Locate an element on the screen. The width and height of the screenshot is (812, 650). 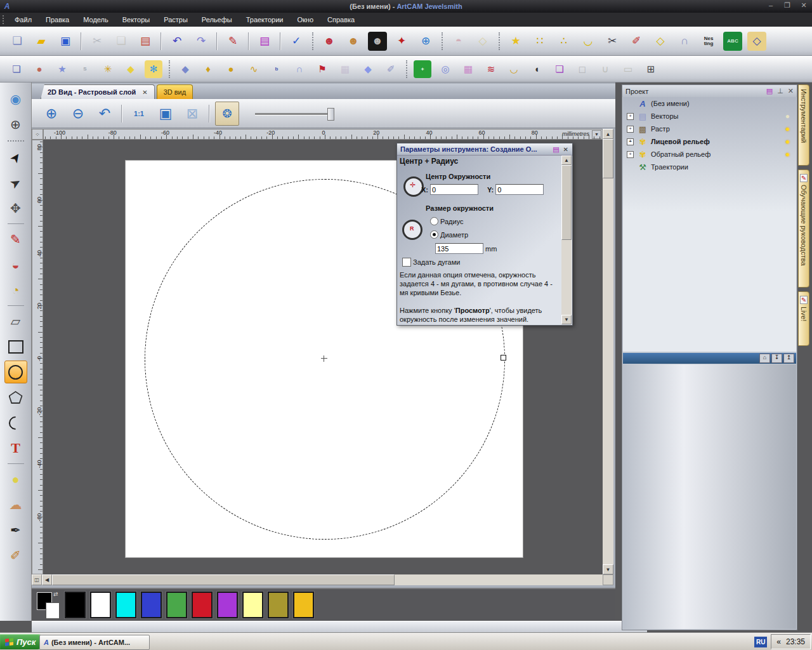
diameter-radio is located at coordinates (434, 235).